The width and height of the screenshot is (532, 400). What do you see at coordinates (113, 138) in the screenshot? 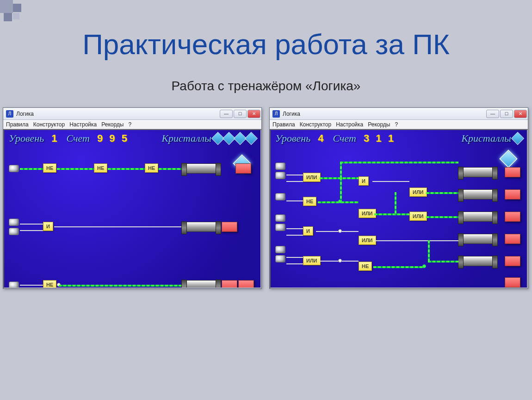
I see `score-value: 9 9 5` at bounding box center [113, 138].